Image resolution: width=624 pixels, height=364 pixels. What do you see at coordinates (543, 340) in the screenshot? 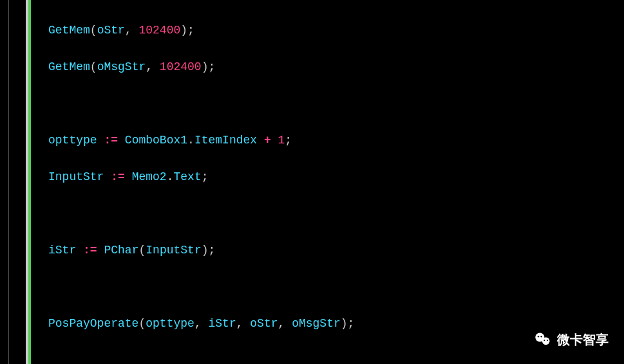
I see `wechat-icon` at bounding box center [543, 340].